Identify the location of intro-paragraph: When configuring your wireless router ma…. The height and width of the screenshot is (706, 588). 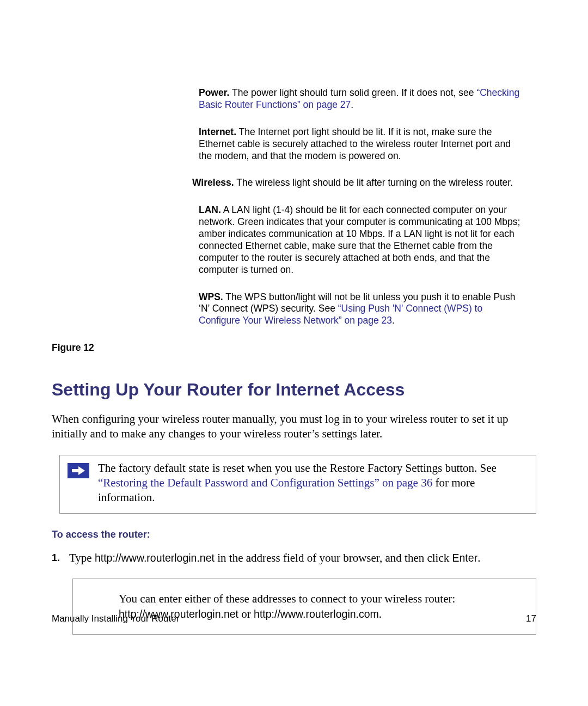
(294, 427).